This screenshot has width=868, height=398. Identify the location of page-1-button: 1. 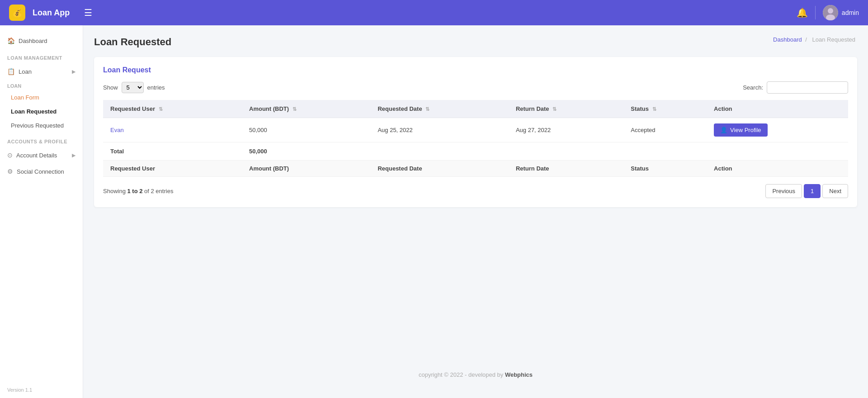
(812, 191).